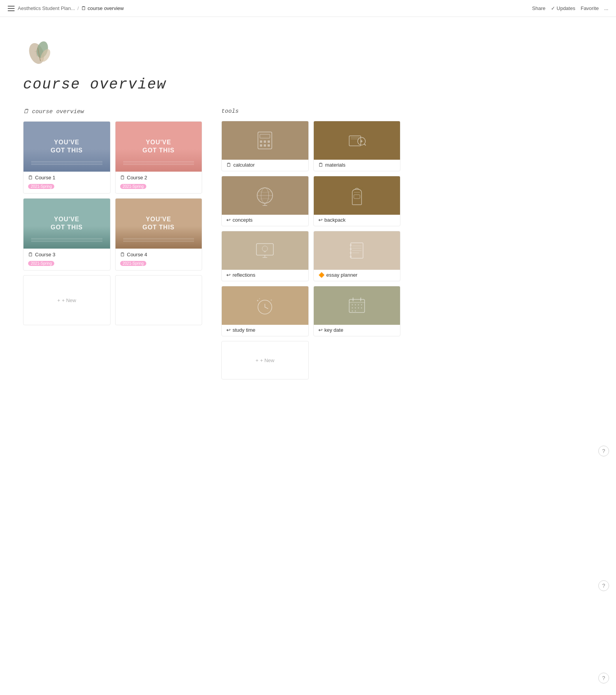 The width and height of the screenshot is (616, 695). I want to click on course-section-title: 🗒 course overview, so click(112, 112).